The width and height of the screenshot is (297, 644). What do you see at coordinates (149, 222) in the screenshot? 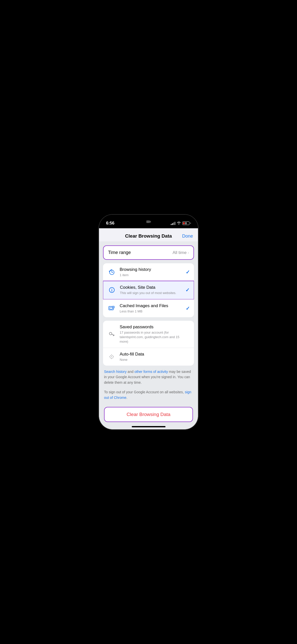
I see `camera-icon` at bounding box center [149, 222].